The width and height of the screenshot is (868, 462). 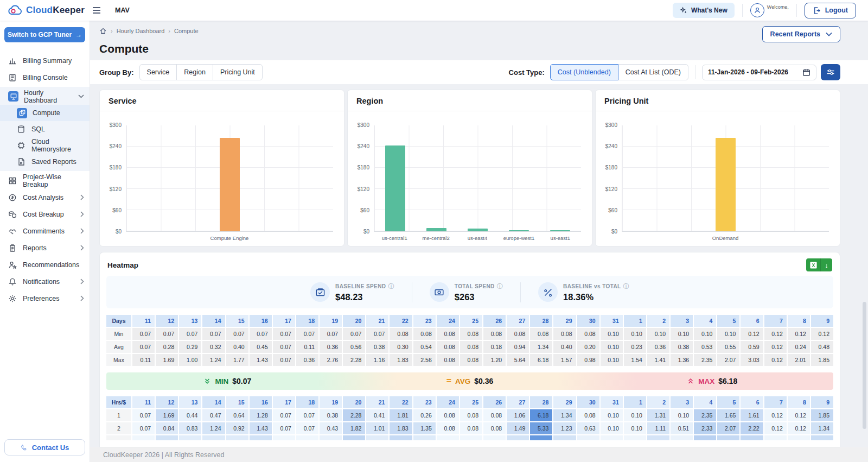 What do you see at coordinates (378, 428) in the screenshot?
I see `heatmap-cell: 1.01` at bounding box center [378, 428].